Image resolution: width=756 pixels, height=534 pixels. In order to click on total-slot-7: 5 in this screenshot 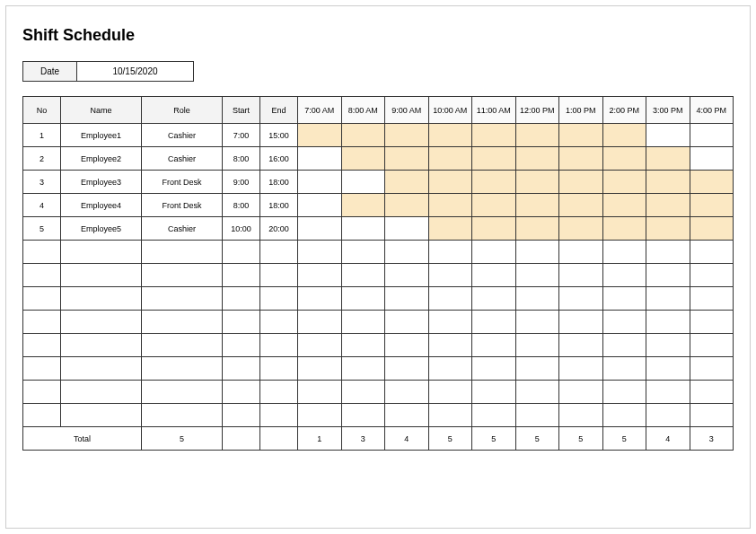, I will do `click(625, 439)`.